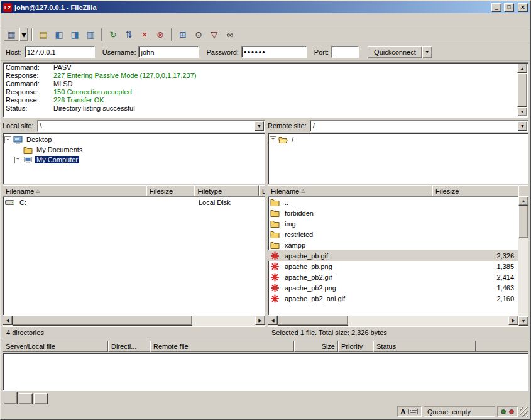 The height and width of the screenshot is (420, 531). What do you see at coordinates (90, 35) in the screenshot?
I see `toggle-queue-button: ▥` at bounding box center [90, 35].